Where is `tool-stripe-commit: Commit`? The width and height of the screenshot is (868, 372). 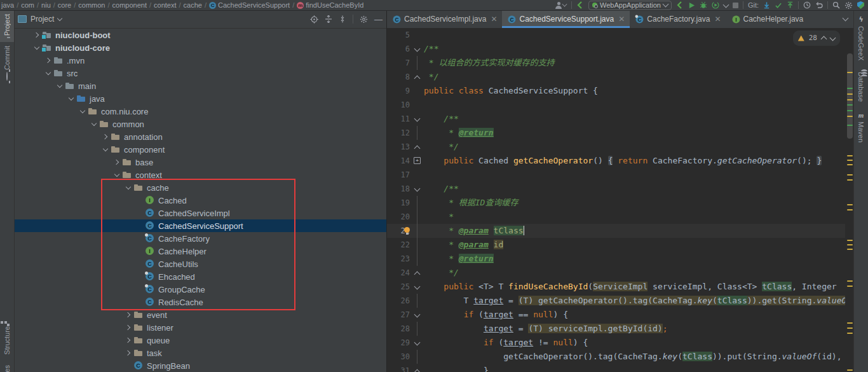
tool-stripe-commit: Commit is located at coordinates (7, 63).